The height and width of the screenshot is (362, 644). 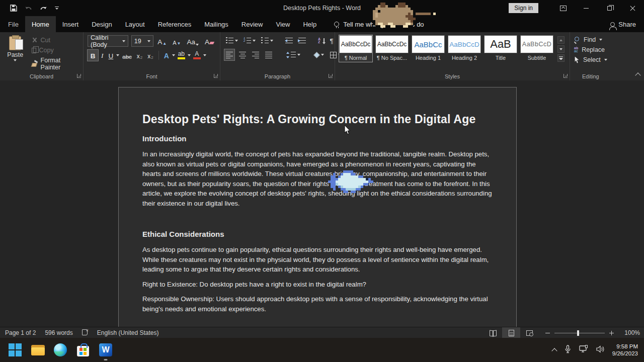 What do you see at coordinates (140, 55) in the screenshot?
I see `subscript-button: x2` at bounding box center [140, 55].